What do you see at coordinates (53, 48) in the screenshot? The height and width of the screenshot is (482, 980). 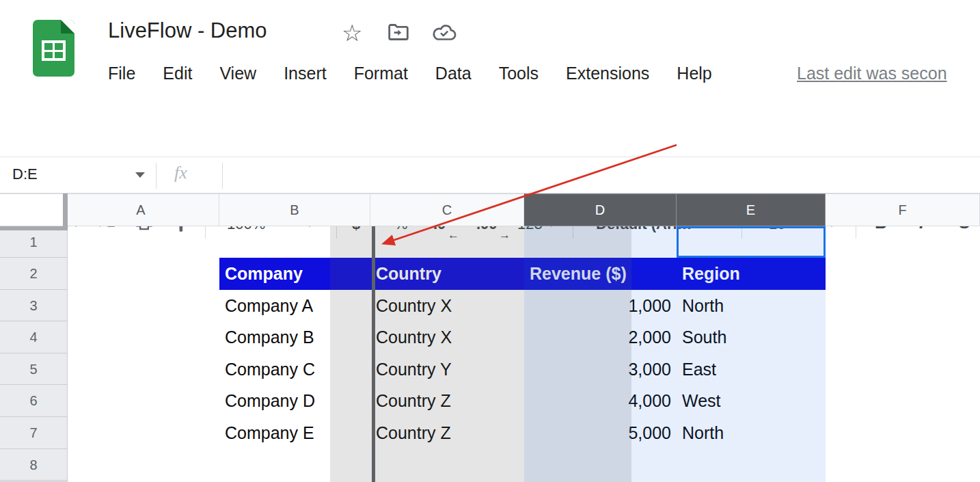 I see `sheets-logo-icon` at bounding box center [53, 48].